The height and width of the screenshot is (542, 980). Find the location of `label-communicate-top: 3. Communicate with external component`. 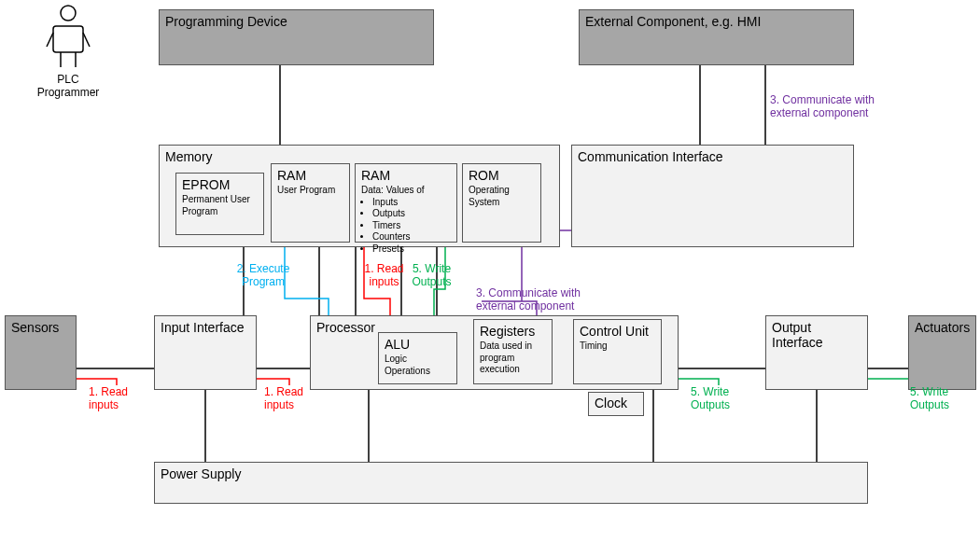

label-communicate-top: 3. Communicate with external component is located at coordinates (835, 106).